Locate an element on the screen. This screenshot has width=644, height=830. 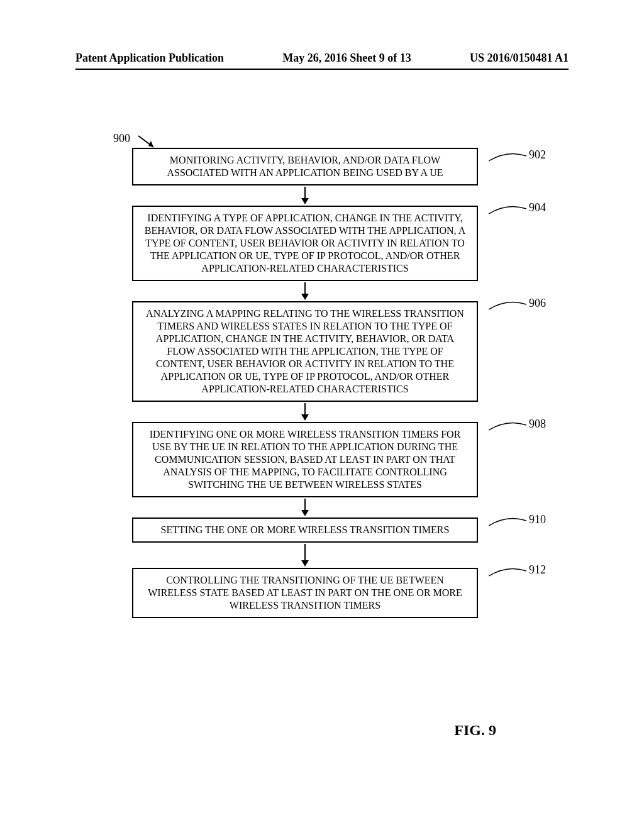
flow-step-910: SETTING THE ONE OR MORE WIRELESS TRANSIT… is located at coordinates (305, 530).